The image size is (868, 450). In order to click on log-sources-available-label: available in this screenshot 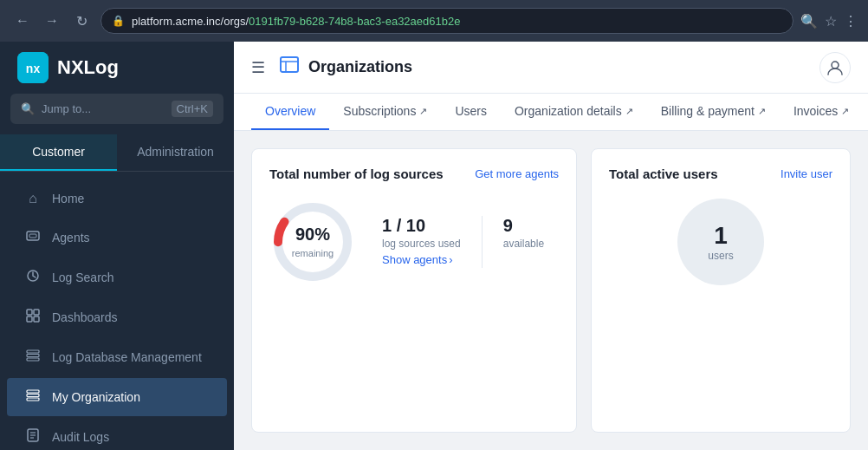, I will do `click(523, 244)`.